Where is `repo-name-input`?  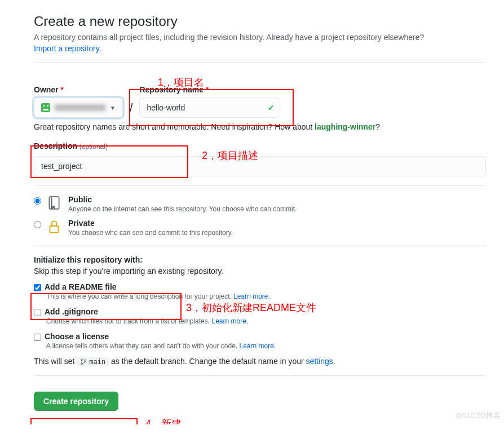
repo-name-input is located at coordinates (210, 108).